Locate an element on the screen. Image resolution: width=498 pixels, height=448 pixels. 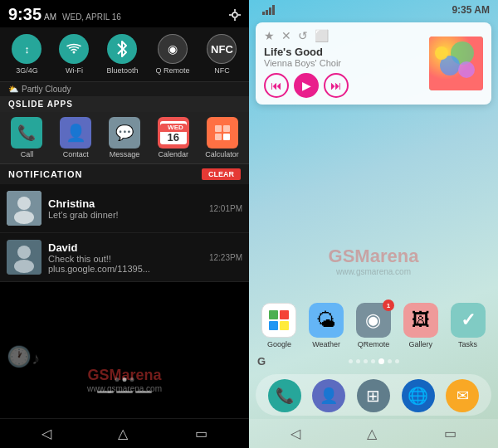
spacer: G is located at coordinates (486, 362).